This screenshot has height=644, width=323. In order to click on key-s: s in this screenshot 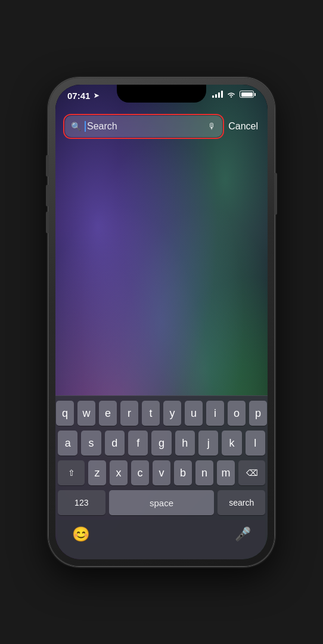, I will do `click(91, 443)`.